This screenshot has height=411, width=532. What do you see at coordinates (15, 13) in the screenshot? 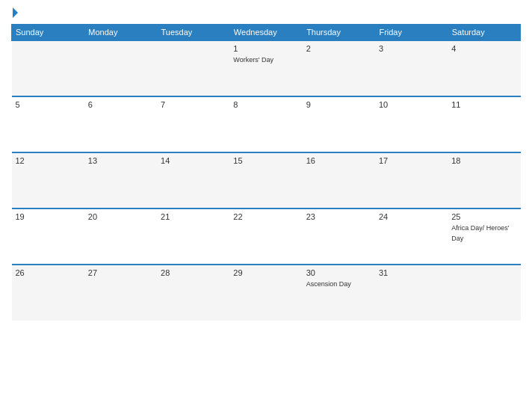
I see `logo` at bounding box center [15, 13].